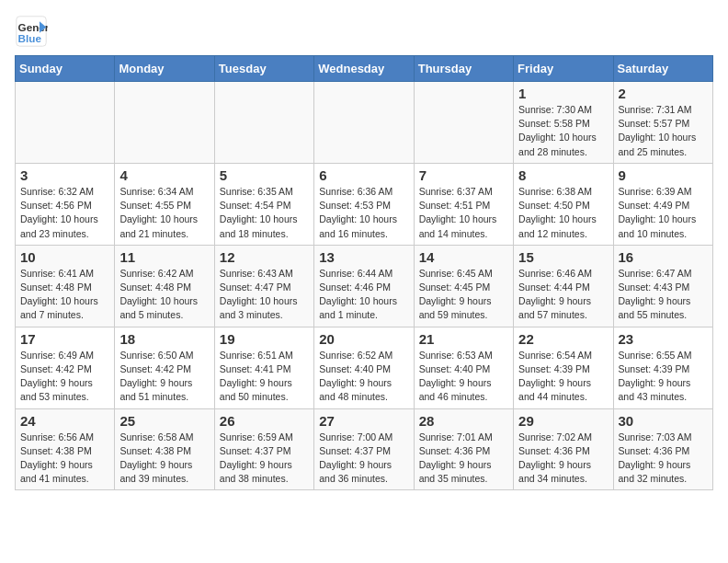 This screenshot has width=728, height=563. I want to click on calendar-cell: 22Sunrise: 6:54 AM Sunset: 4:39 PM Dayli…, so click(563, 368).